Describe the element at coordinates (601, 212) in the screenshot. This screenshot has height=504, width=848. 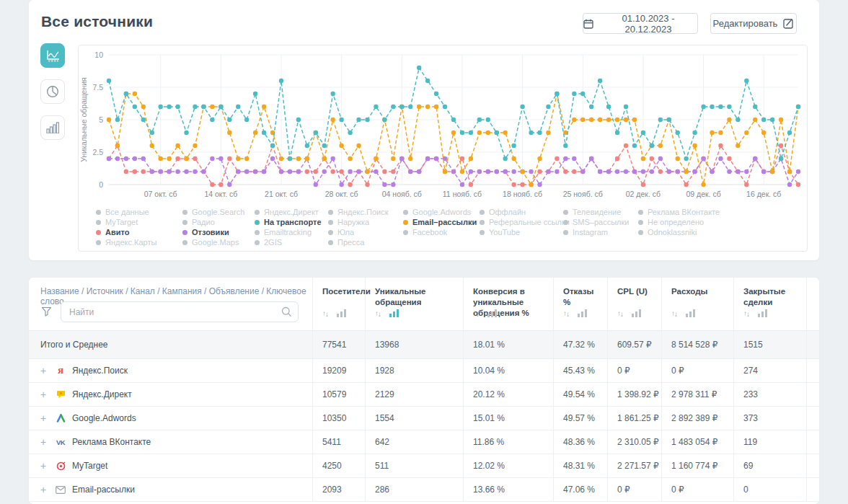
I see `legend-item: Телевидение` at that location.